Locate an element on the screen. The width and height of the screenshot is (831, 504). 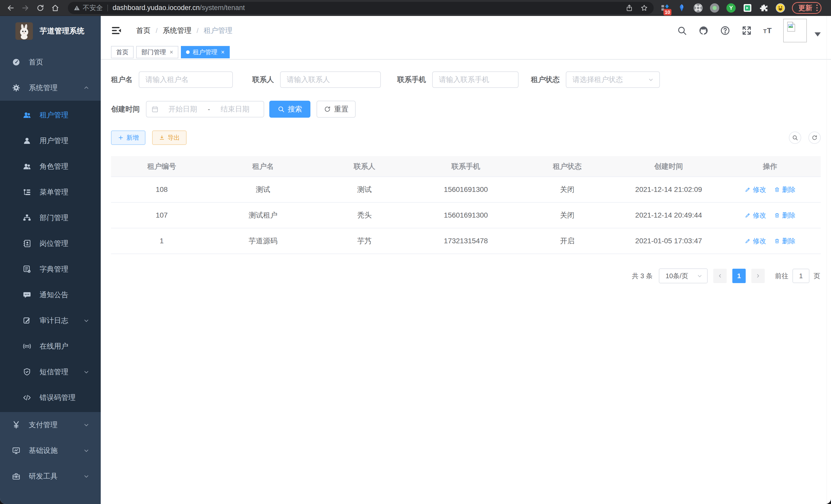
reload-icon is located at coordinates (40, 8).